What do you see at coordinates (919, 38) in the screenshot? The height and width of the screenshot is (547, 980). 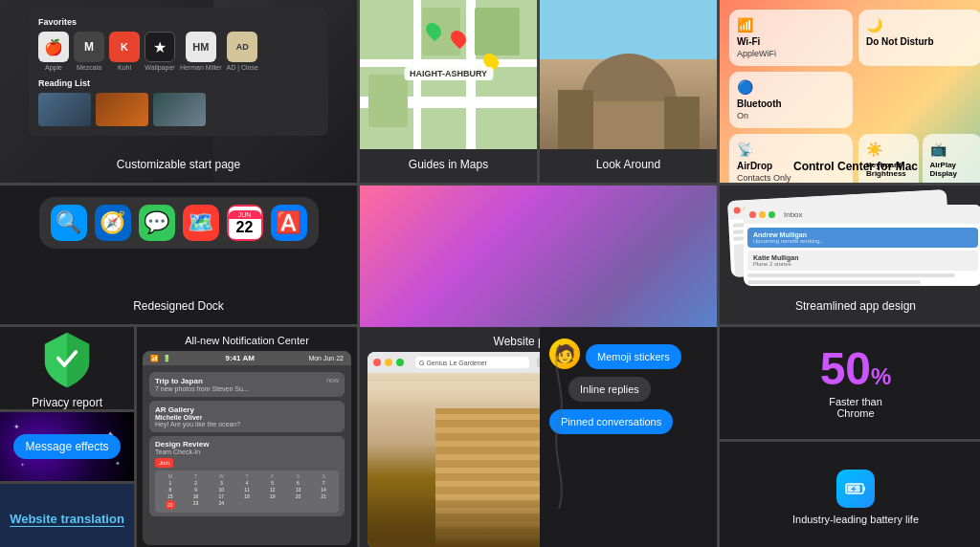 I see `cc-dnd: 🌙 Do Not Disturb` at bounding box center [919, 38].